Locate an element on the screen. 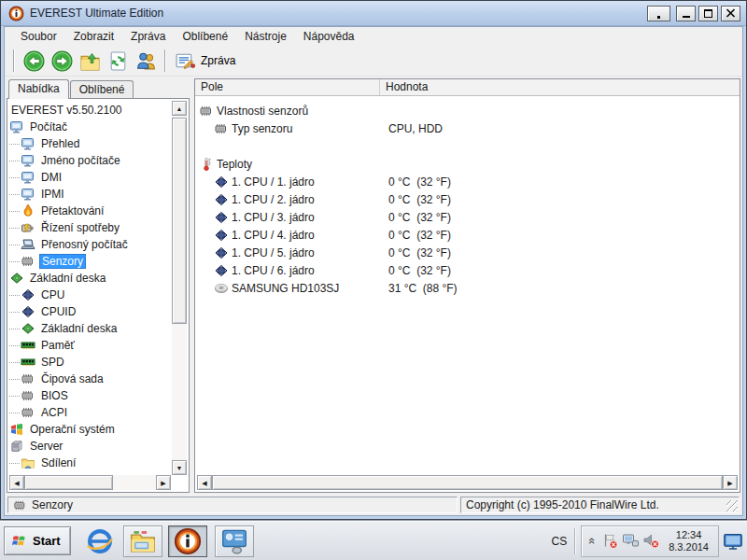 Image resolution: width=747 pixels, height=560 pixels. tree-item-everest-v5-50-2100: EVEREST v5.50.2100 is located at coordinates (90, 110).